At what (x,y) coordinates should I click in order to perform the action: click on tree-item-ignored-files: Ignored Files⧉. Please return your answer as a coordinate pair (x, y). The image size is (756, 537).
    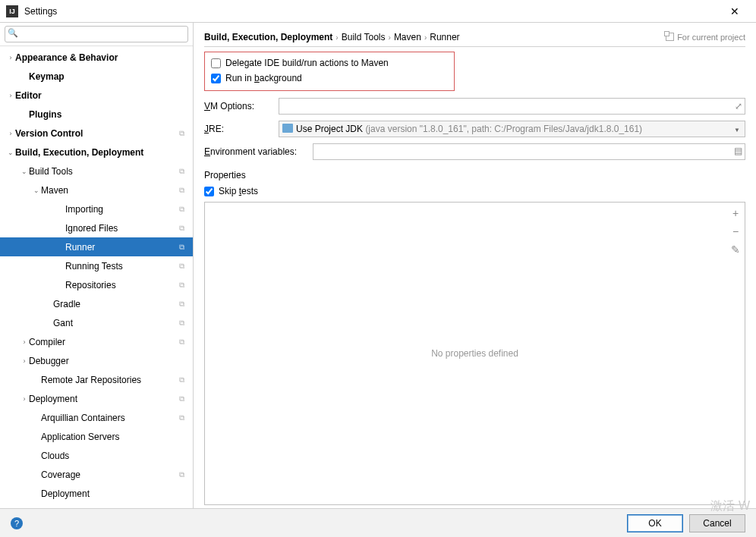
    Looking at the image, I should click on (96, 228).